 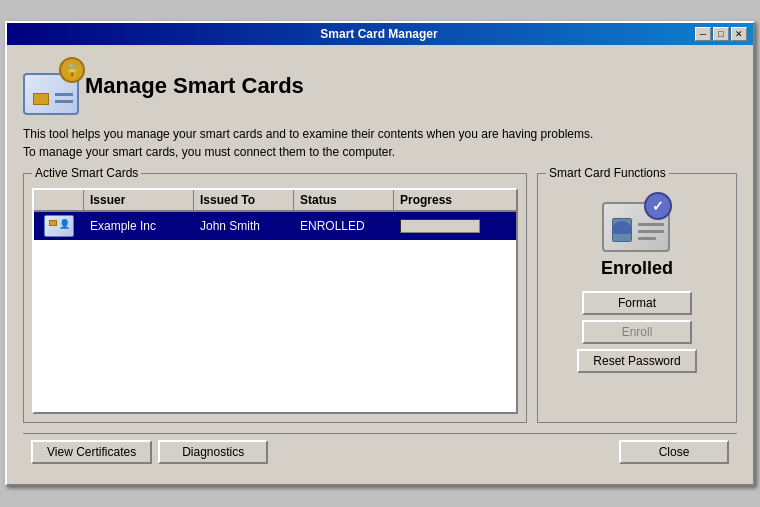 I want to click on table-header: Issuer Issued To Status Progress, so click(x=275, y=201).